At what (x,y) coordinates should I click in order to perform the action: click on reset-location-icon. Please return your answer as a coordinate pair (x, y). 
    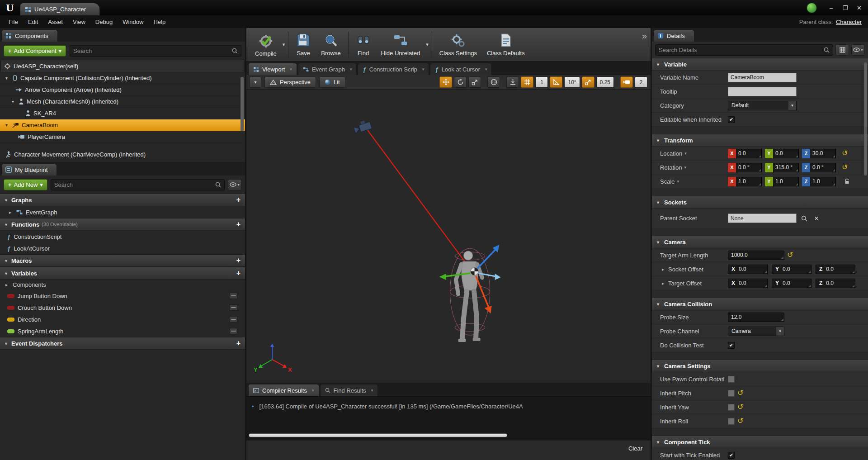
    Looking at the image, I should click on (844, 153).